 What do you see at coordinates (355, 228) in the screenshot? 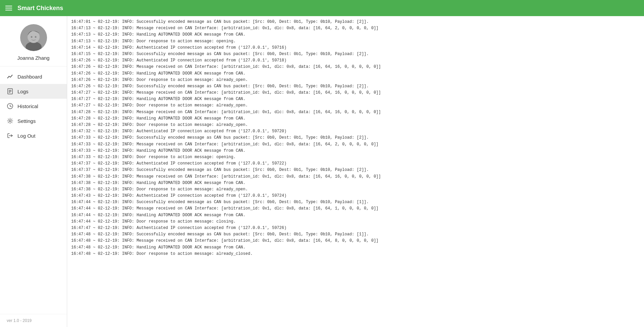
I see `log-line: 16:47:47 ~ 02-12-19: INFO: Authenticated…` at bounding box center [355, 228].